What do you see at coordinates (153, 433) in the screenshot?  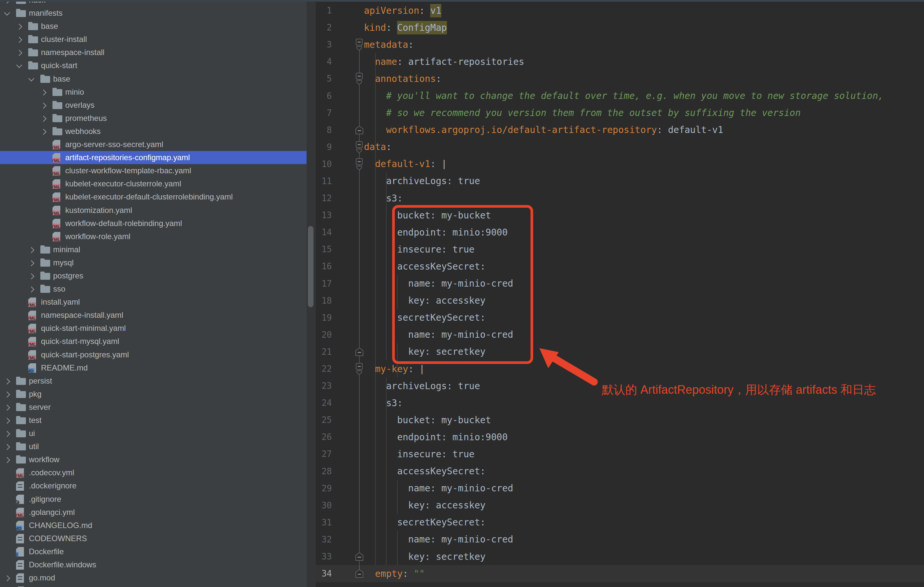 I see `tree-row: ui` at bounding box center [153, 433].